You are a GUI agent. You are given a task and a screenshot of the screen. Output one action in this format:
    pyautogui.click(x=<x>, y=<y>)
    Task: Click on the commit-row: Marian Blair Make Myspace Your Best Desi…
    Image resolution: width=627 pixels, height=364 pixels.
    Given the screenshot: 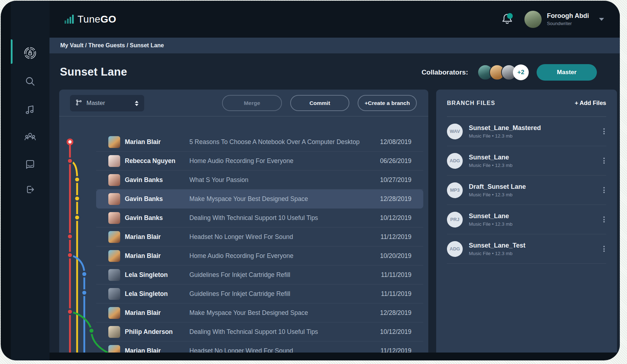 What is the action you would take?
    pyautogui.click(x=260, y=313)
    